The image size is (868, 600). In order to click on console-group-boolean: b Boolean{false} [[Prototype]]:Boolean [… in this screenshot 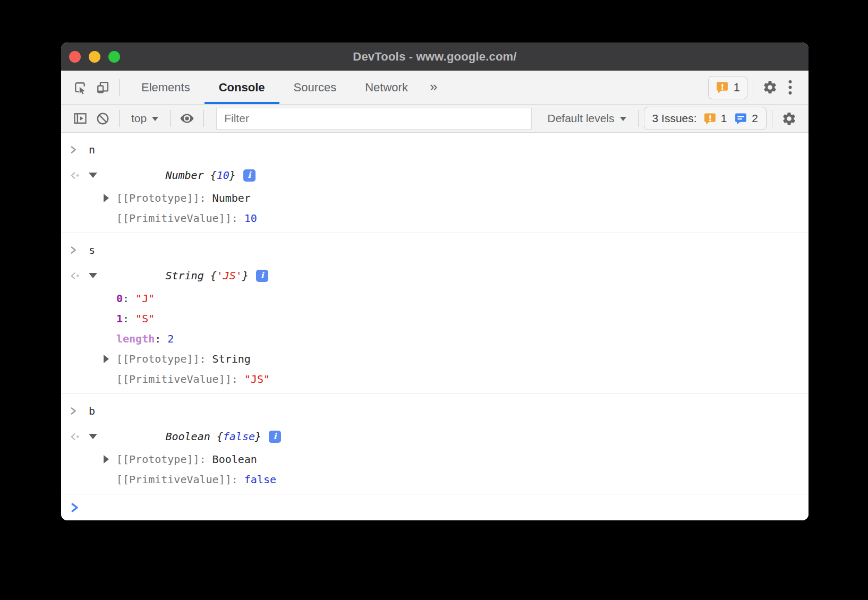, I will do `click(435, 444)`.